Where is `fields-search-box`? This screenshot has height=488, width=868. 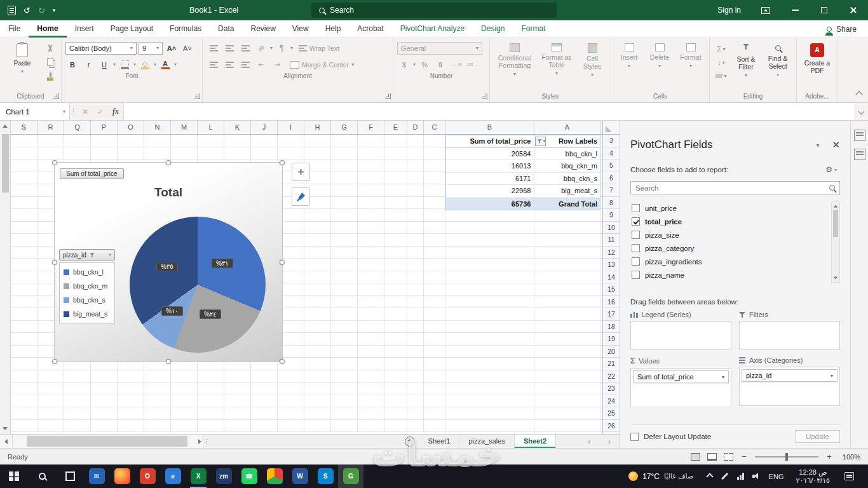
fields-search-box is located at coordinates (735, 188).